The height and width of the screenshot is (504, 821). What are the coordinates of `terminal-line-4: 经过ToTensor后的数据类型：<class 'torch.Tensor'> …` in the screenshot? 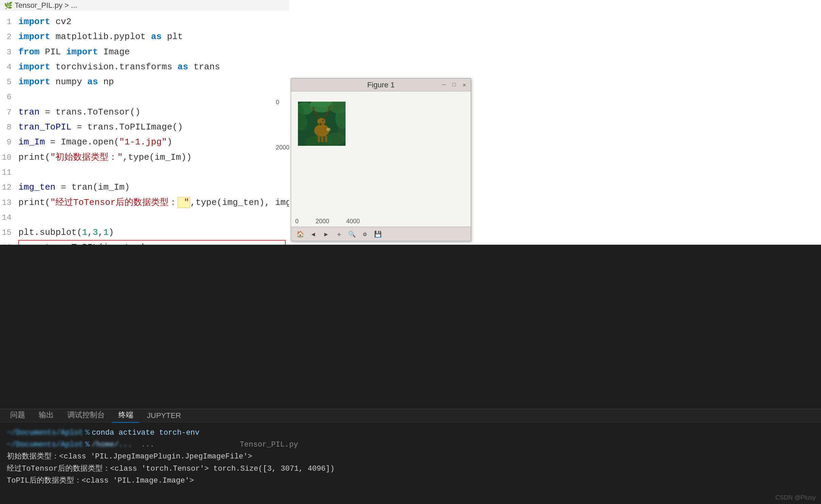 It's located at (410, 469).